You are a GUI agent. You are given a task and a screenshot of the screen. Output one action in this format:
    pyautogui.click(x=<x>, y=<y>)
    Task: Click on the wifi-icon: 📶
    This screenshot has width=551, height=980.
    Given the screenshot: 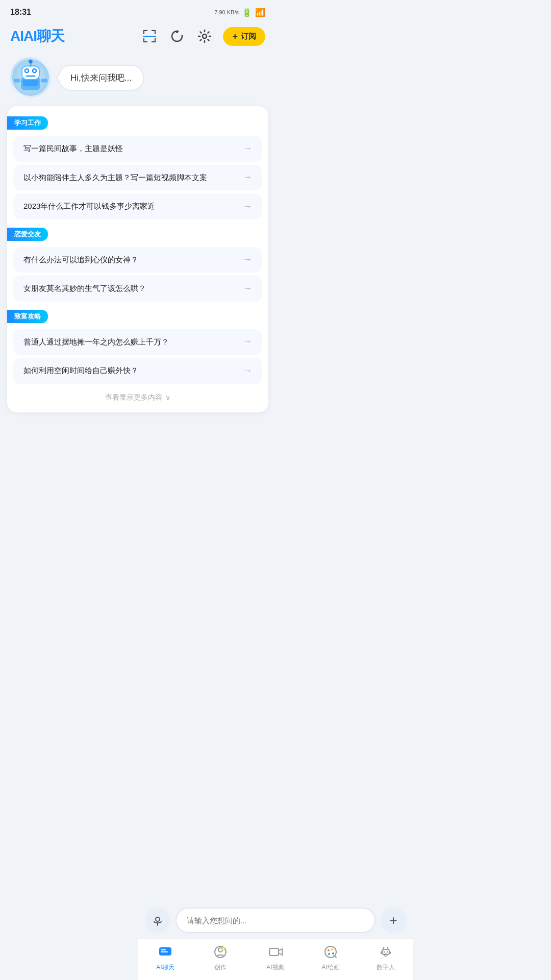 What is the action you would take?
    pyautogui.click(x=260, y=12)
    